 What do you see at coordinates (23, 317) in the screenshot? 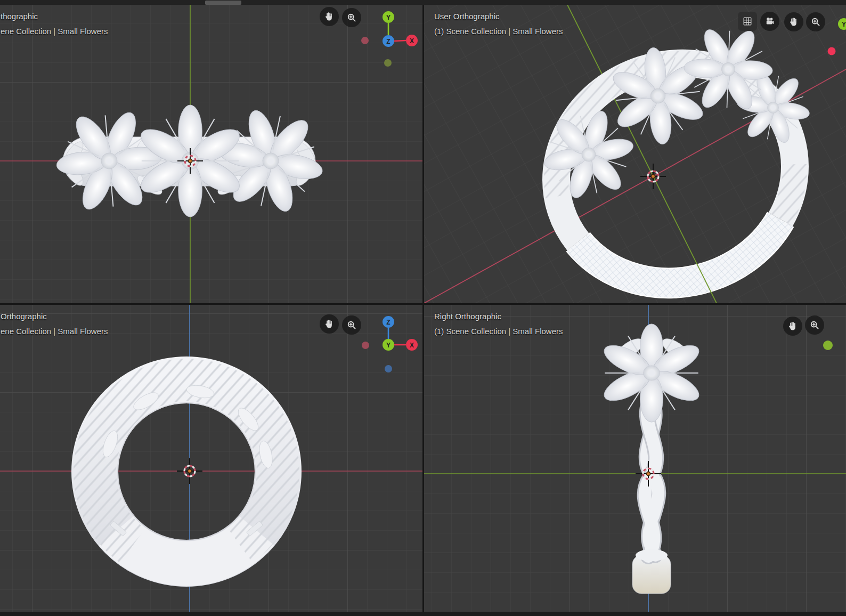
I see `view-mode-label: Orthographic` at bounding box center [23, 317].